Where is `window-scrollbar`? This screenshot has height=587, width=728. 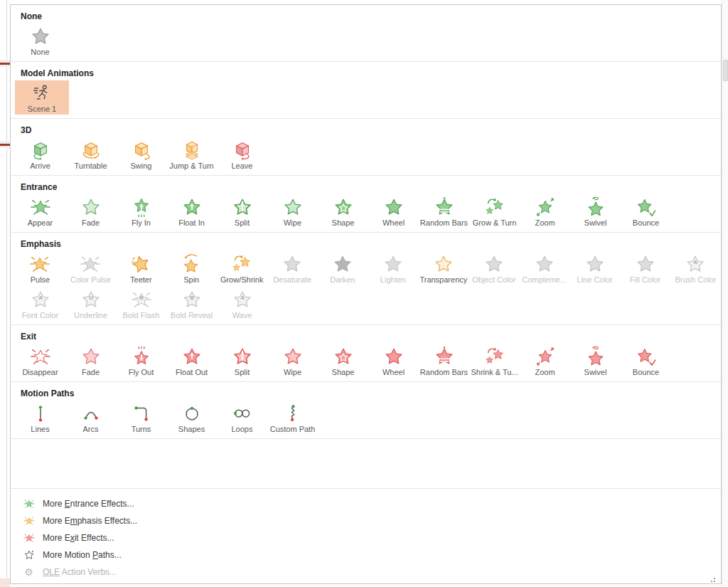
window-scrollbar is located at coordinates (725, 293).